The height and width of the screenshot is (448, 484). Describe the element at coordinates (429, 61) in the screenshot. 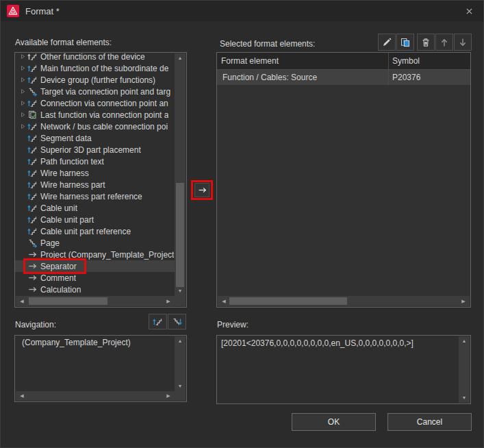

I see `column-header-symbol: Symbol` at that location.